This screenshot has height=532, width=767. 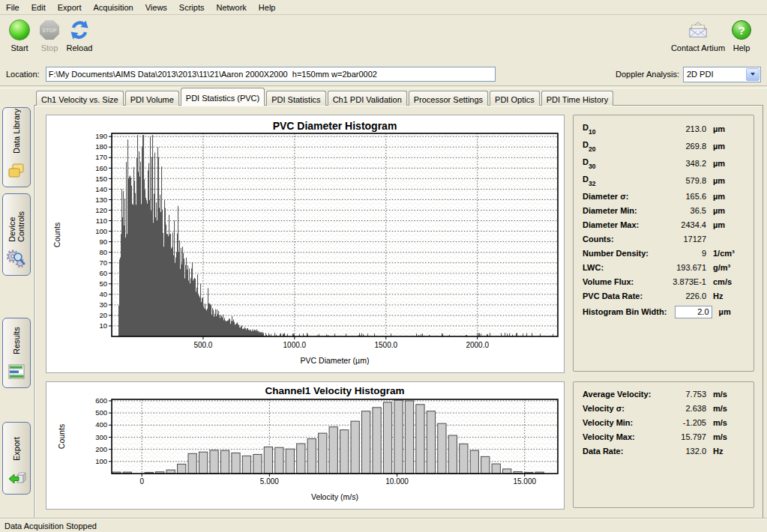 What do you see at coordinates (103, 262) in the screenshot?
I see `svg-text: 70` at bounding box center [103, 262].